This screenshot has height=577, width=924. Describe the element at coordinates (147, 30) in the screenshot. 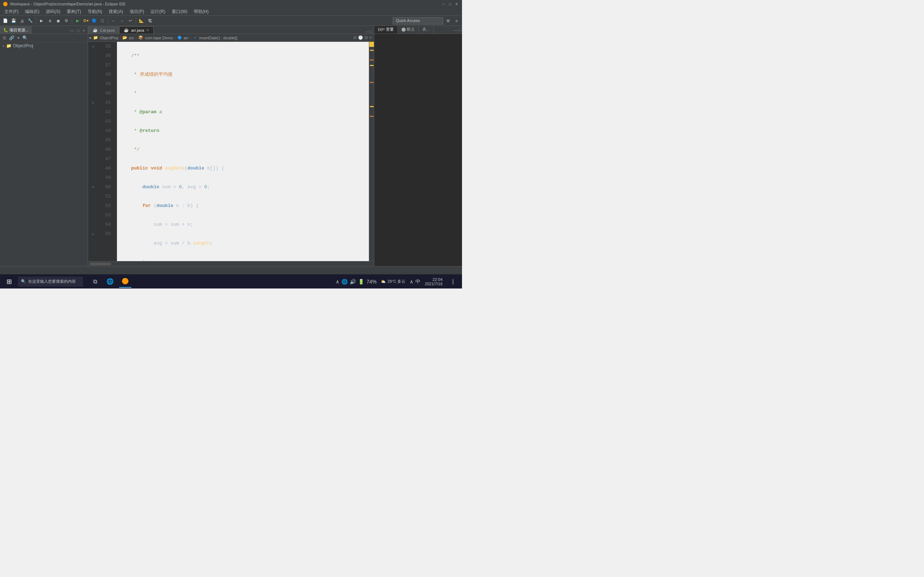

I see `tab-close-btn: ✕` at that location.